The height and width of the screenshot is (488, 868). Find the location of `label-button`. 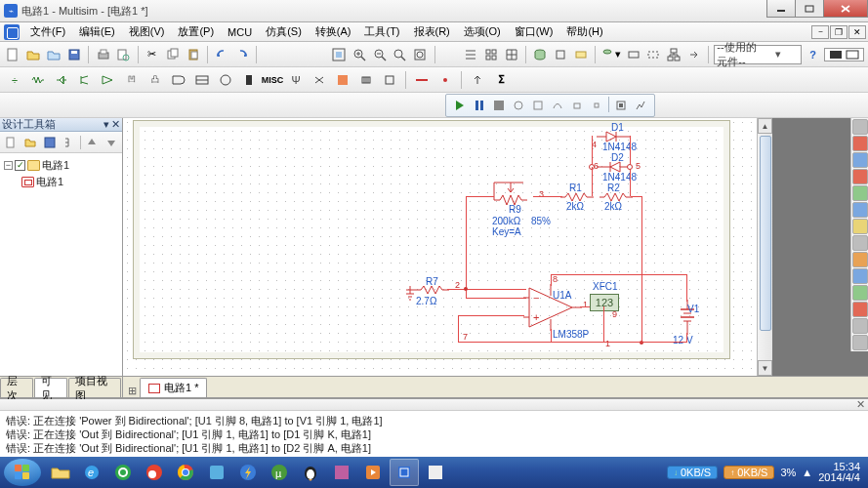

label-button is located at coordinates (582, 55).